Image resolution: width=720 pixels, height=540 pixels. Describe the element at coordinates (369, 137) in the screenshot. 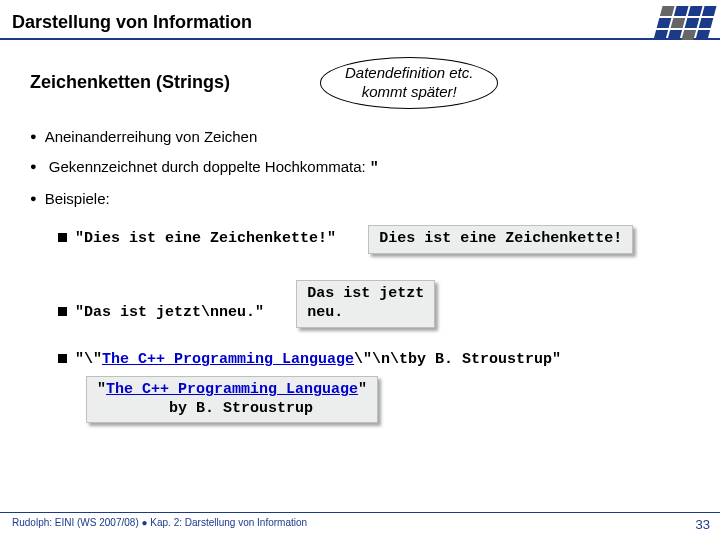

I see `bullet-1: Aneinanderreihung von Zeichen` at that location.